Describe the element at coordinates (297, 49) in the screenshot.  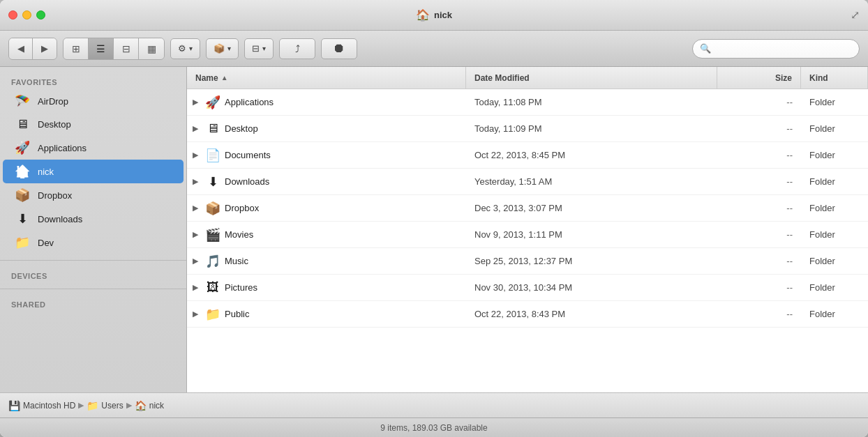
I see `share-icon: ⤴` at that location.